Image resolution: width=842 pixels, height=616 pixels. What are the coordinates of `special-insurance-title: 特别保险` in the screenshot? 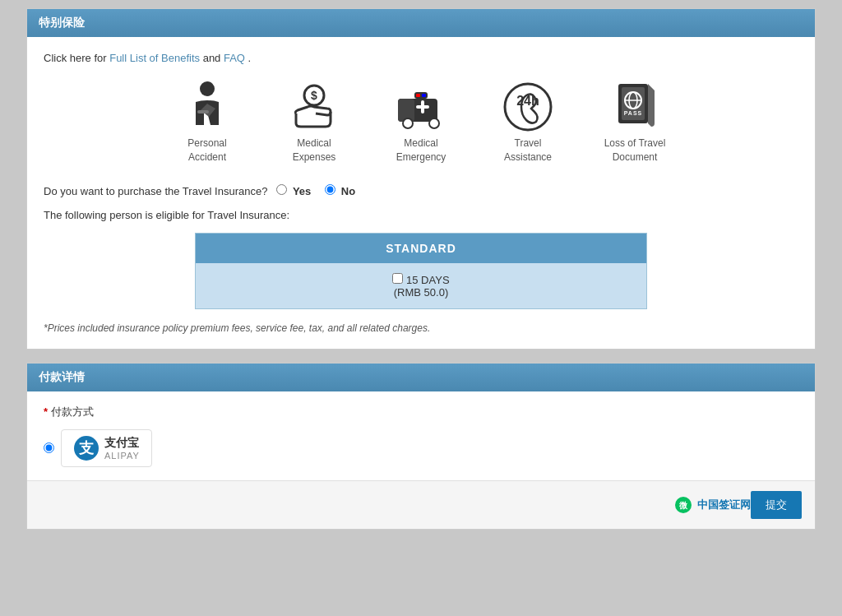 It's located at (62, 22).